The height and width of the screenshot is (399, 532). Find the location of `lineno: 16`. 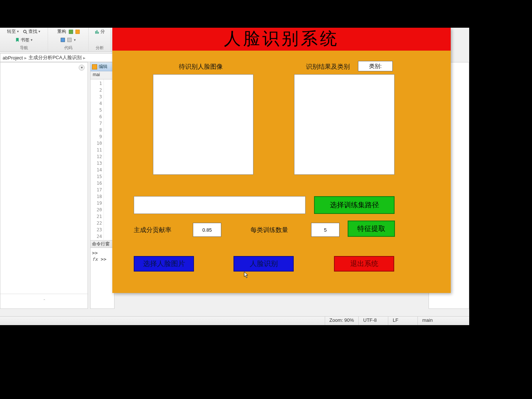

lineno: 16 is located at coordinates (96, 183).